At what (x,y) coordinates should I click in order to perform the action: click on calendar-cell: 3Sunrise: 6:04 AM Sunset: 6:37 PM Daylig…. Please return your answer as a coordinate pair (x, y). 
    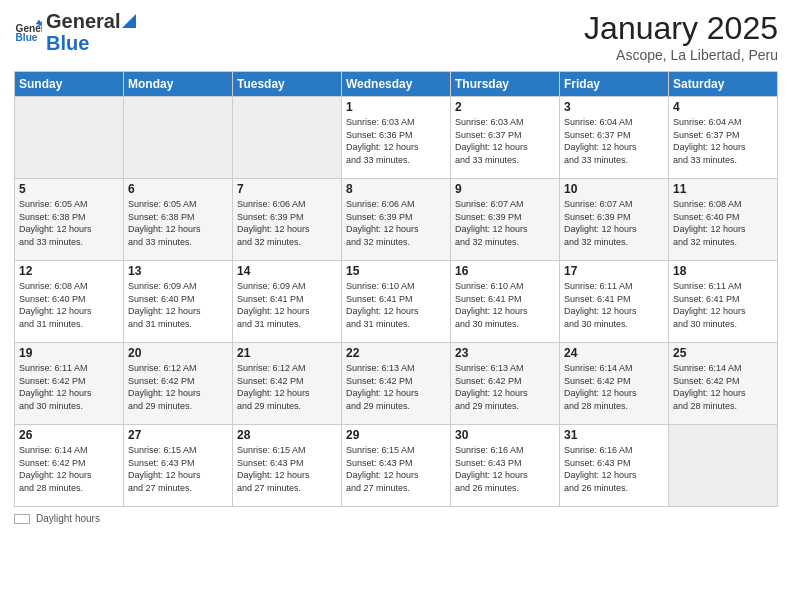
    Looking at the image, I should click on (614, 138).